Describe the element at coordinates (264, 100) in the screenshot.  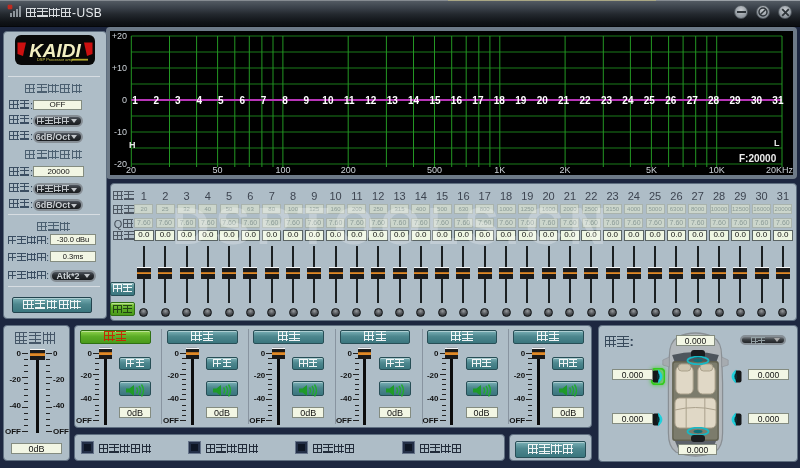
I see `svg-text: 7` at that location.